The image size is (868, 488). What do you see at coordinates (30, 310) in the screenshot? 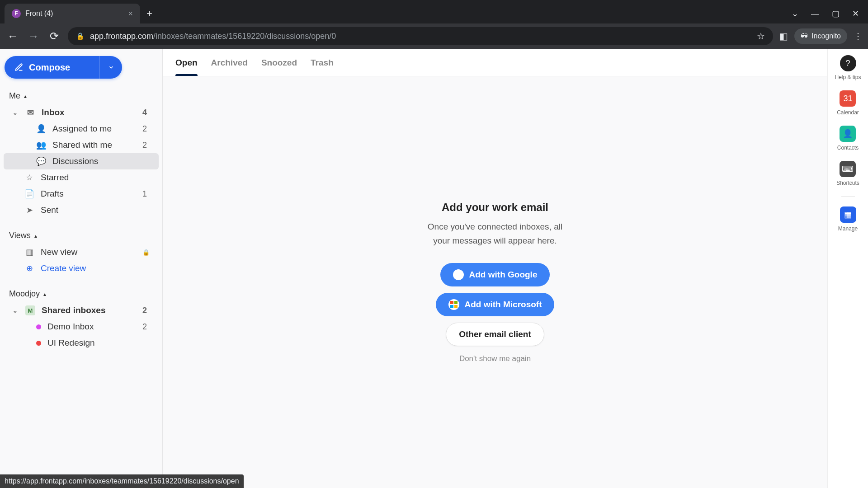
I see `workspace-badge: M` at bounding box center [30, 310].